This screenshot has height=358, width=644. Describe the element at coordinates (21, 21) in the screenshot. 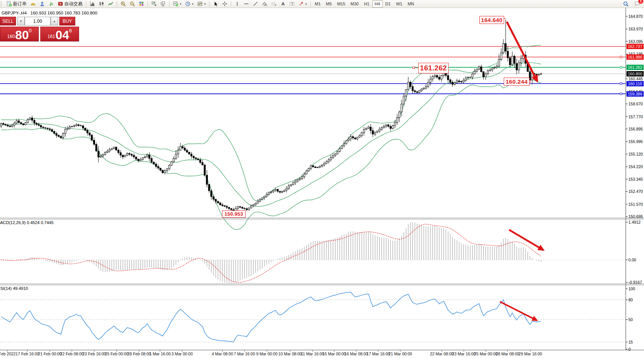

I see `volume-decrease-button: ▼` at that location.